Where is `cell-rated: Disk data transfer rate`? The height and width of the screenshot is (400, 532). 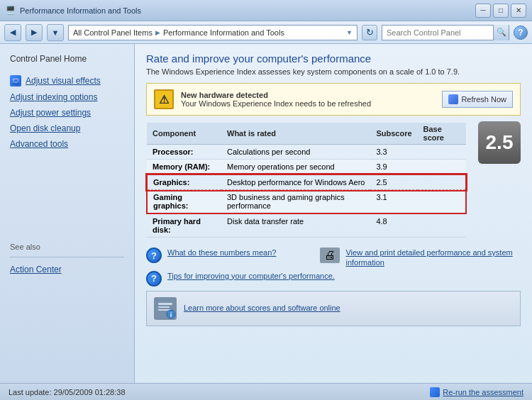 cell-rated: Disk data transfer rate is located at coordinates (296, 226).